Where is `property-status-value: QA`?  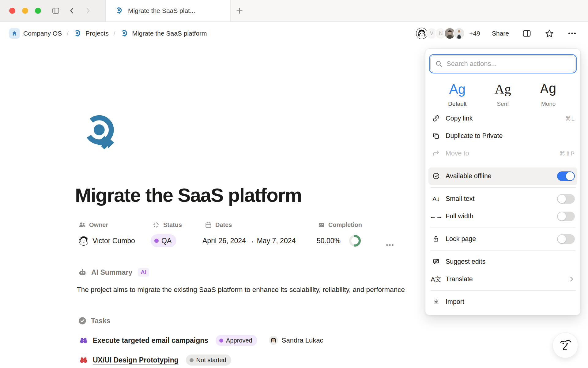 property-status-value: QA is located at coordinates (166, 241).